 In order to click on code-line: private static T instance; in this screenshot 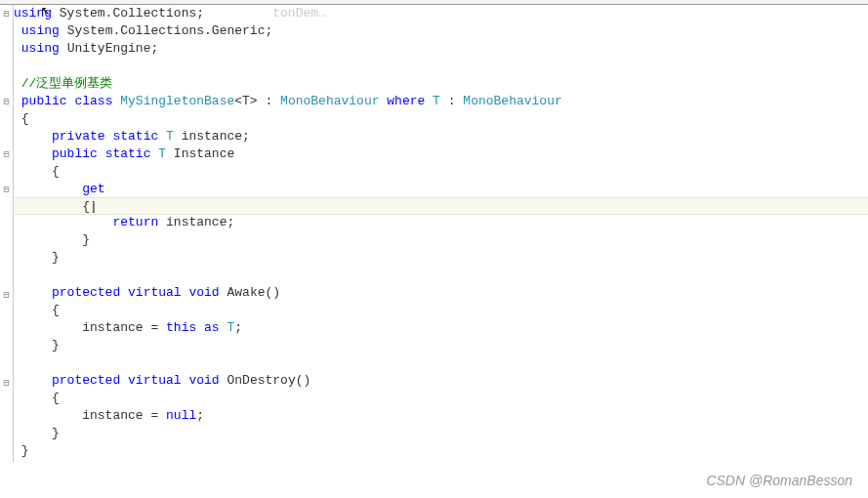, I will do `click(441, 137)`.